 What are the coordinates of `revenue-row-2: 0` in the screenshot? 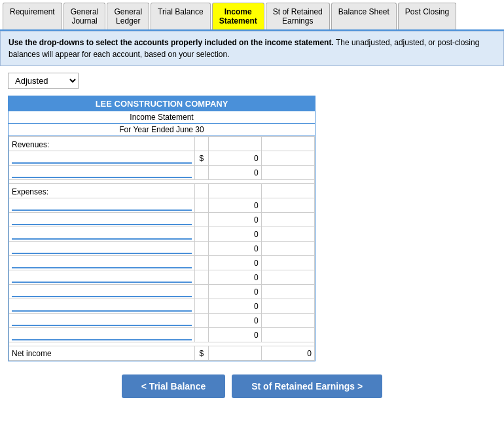 It's located at (162, 173).